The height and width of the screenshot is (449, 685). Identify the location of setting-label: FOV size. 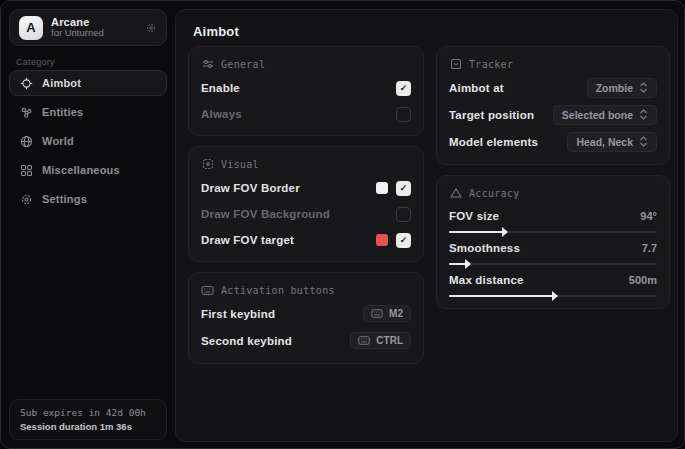
(474, 216).